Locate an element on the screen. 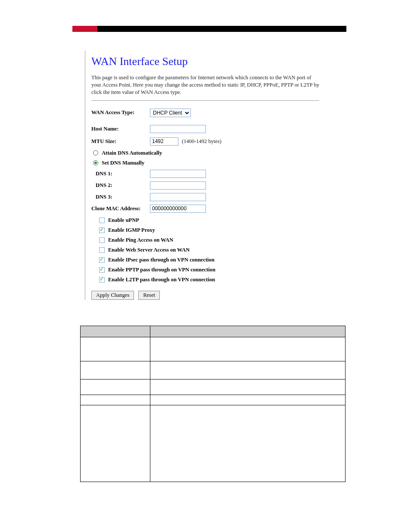 Image resolution: width=411 pixels, height=532 pixels. label-pptp-pass: Enable PPTP pass through on VPN connecti… is located at coordinates (162, 270).